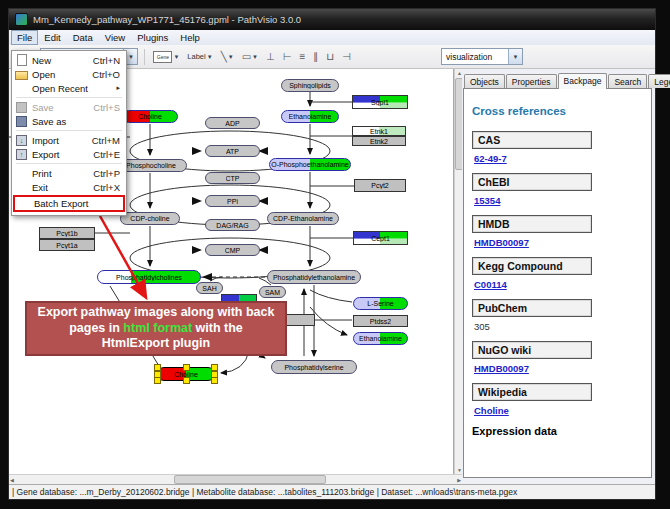  Describe the element at coordinates (380, 321) in the screenshot. I see `pathway-node-ptdss2: Ptdss2` at that location.